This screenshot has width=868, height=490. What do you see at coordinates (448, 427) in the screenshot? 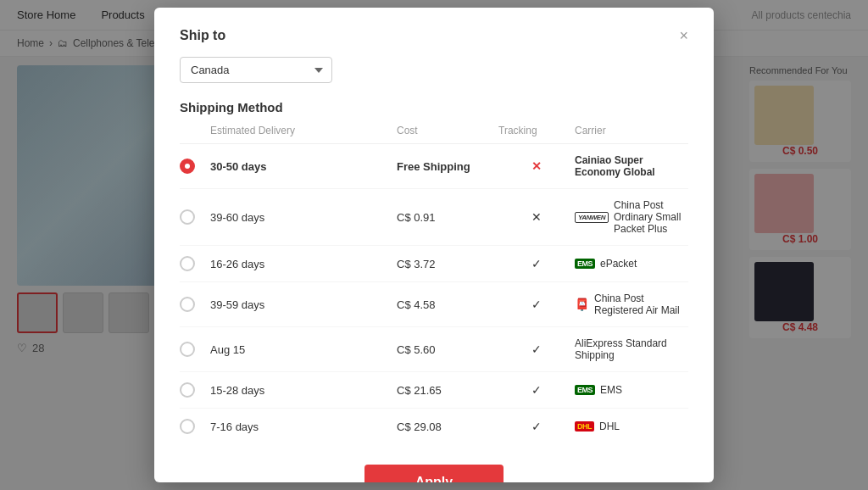
I see `cost-7: C$ 29.08` at bounding box center [448, 427].